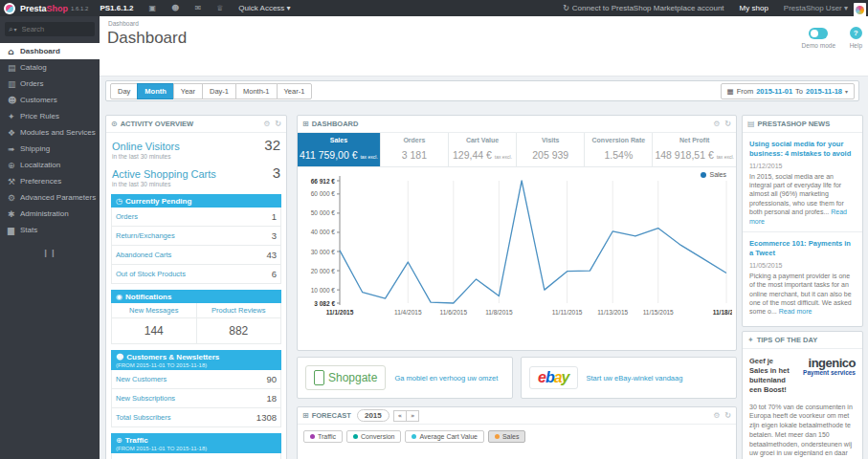 The width and height of the screenshot is (868, 459). Describe the element at coordinates (155, 92) in the screenshot. I see `period-month-button: Month` at that location.